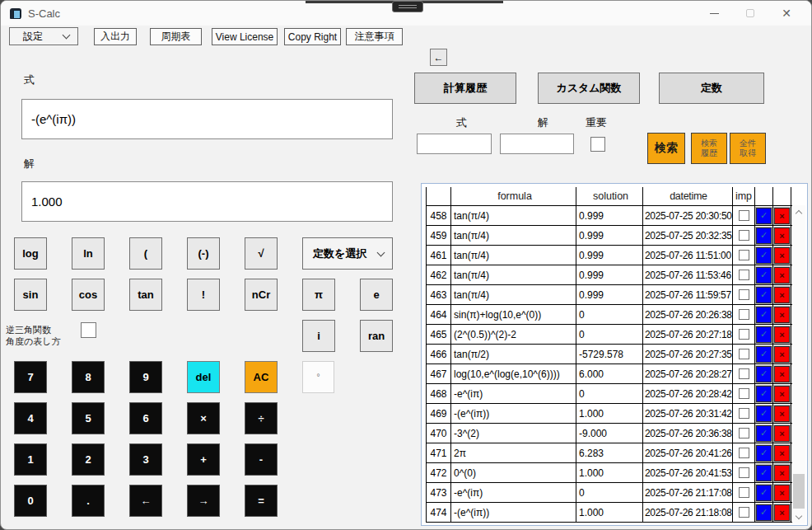 This screenshot has width=812, height=530. I want to click on get-all-button: 全件 取得, so click(748, 148).